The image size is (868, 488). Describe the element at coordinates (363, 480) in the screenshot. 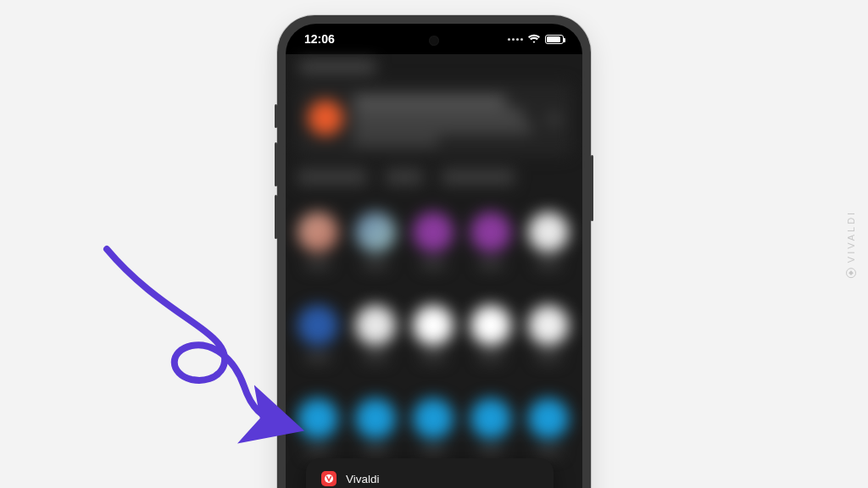

I see `menu-header-label: Vivaldi` at that location.